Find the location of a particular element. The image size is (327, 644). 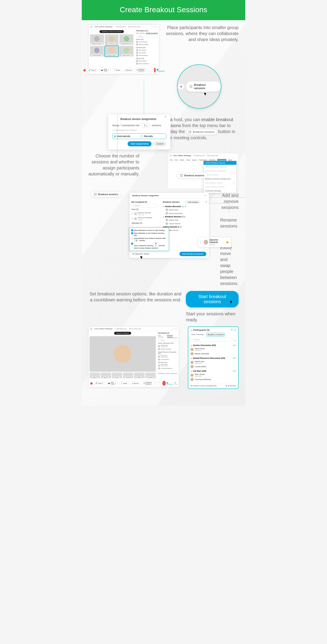

option-auto-close: Automatically close breakout sessions af… is located at coordinates (149, 240).